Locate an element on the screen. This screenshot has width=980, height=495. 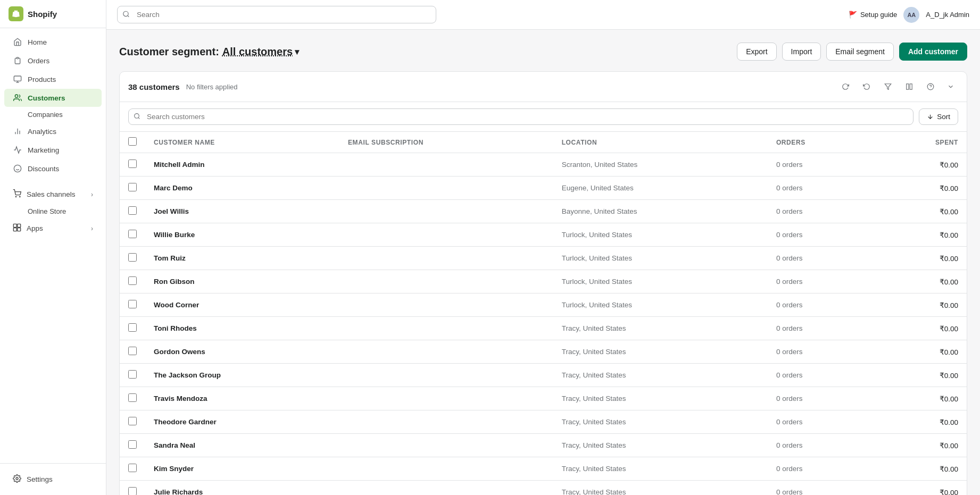
sidebar-item-home: Home is located at coordinates (53, 42).